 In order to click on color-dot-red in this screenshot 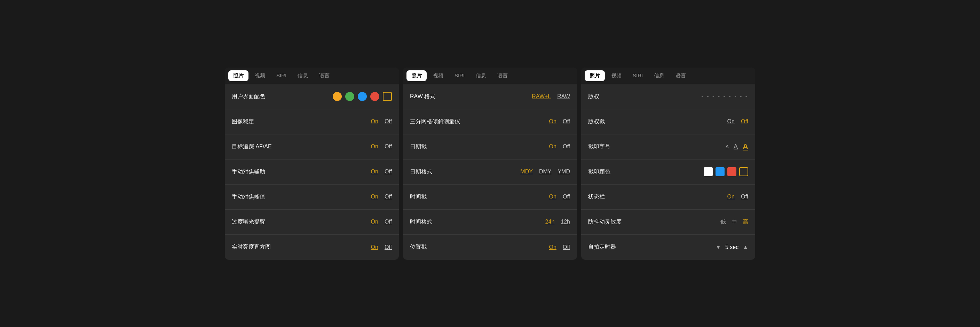, I will do `click(375, 97)`.